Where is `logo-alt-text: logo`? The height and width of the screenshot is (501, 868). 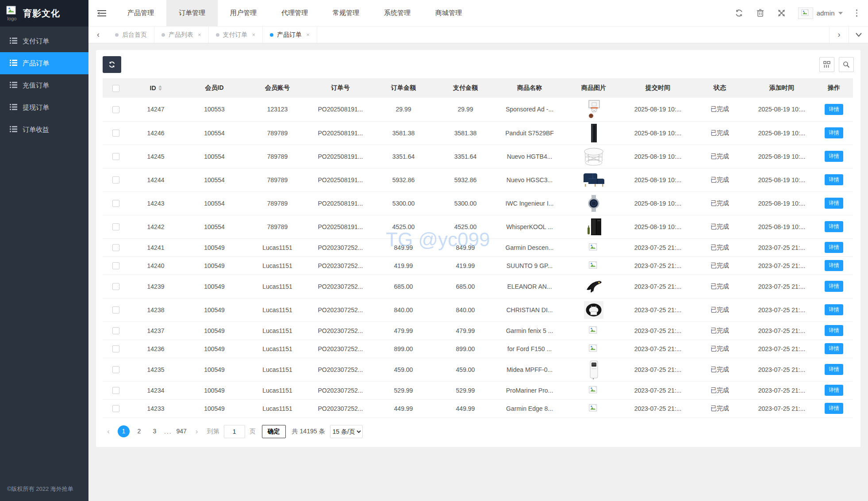
logo-alt-text: logo is located at coordinates (12, 19).